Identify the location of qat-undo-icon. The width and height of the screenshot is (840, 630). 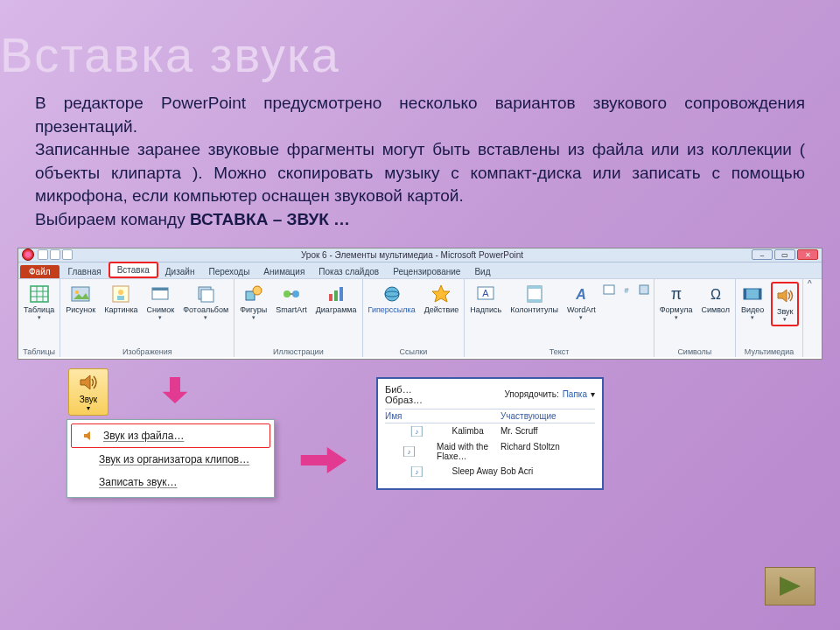
(55, 255).